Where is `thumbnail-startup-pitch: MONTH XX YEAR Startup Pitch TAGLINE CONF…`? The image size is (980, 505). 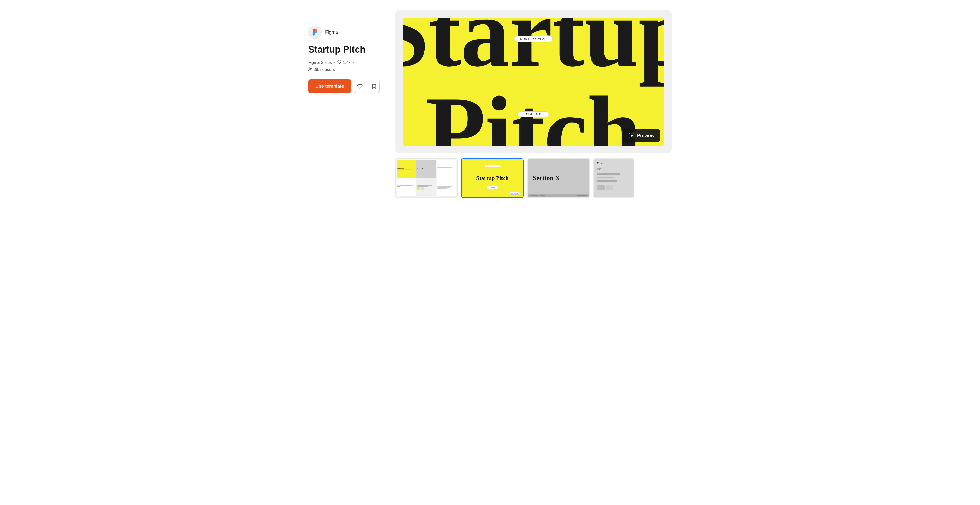 thumbnail-startup-pitch: MONTH XX YEAR Startup Pitch TAGLINE CONF… is located at coordinates (492, 178).